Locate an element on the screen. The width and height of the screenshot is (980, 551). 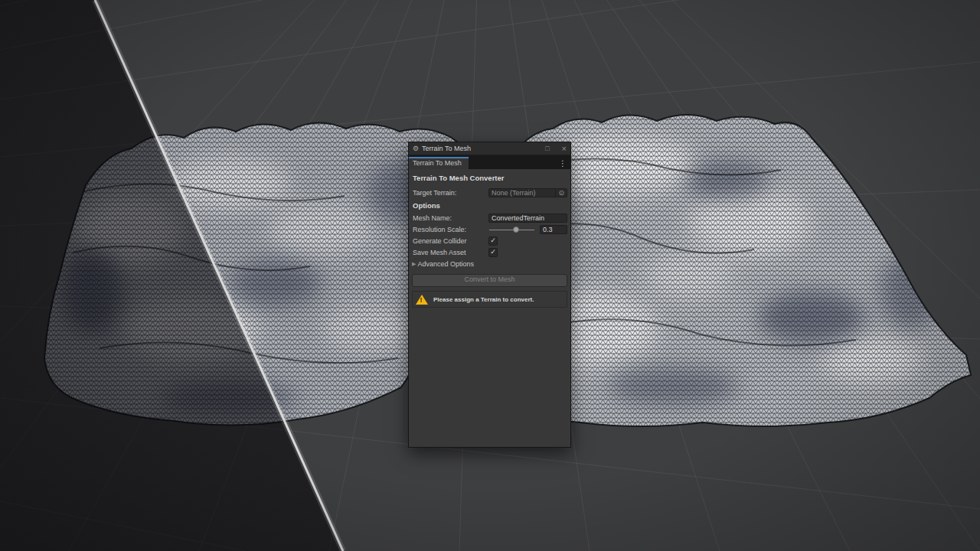
mesh-name-label: Mesh Name: is located at coordinates (450, 218).